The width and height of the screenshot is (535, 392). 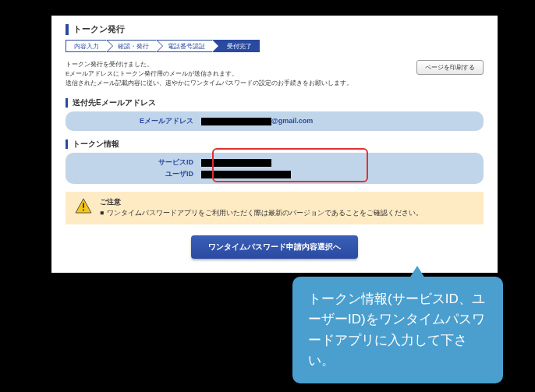 What do you see at coordinates (275, 168) in the screenshot?
I see `token-info-box: サービスID ユーザID` at bounding box center [275, 168].